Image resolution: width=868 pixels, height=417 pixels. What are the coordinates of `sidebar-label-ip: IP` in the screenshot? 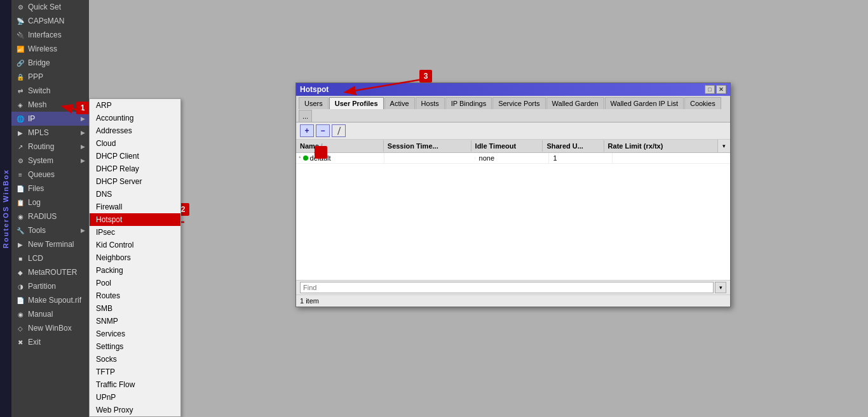 It's located at (32, 119).